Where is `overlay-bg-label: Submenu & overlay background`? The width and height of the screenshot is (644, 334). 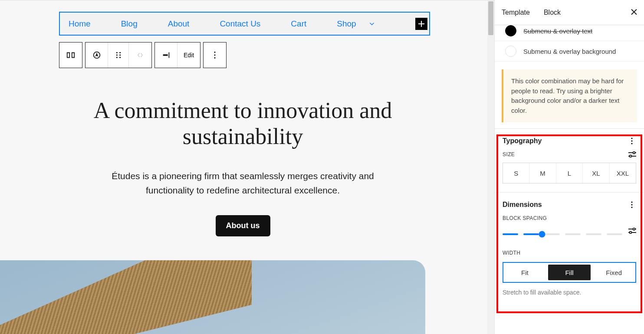
overlay-bg-label: Submenu & overlay background is located at coordinates (569, 51).